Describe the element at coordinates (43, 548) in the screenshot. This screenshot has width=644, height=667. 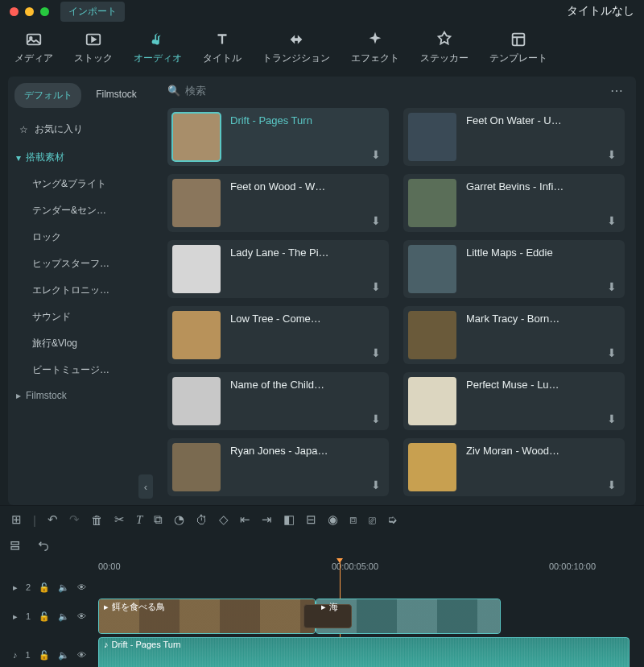
I see `auto-ripple-icon` at that location.